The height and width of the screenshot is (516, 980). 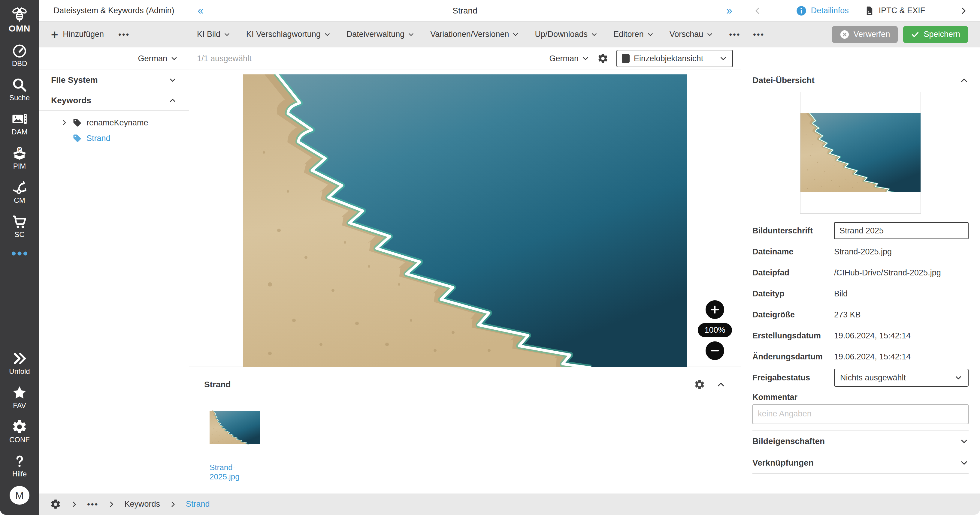 I want to click on section-keywords: Keywords, so click(x=114, y=100).